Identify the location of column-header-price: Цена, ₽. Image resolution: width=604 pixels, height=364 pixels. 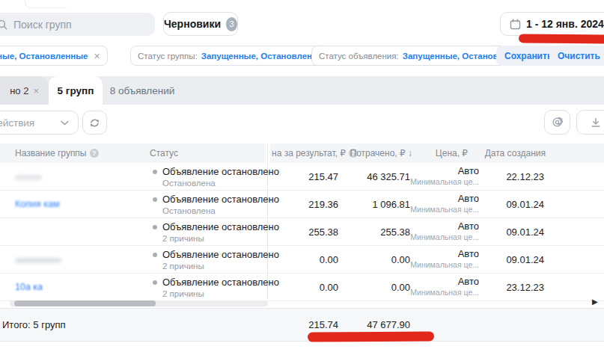
(452, 153).